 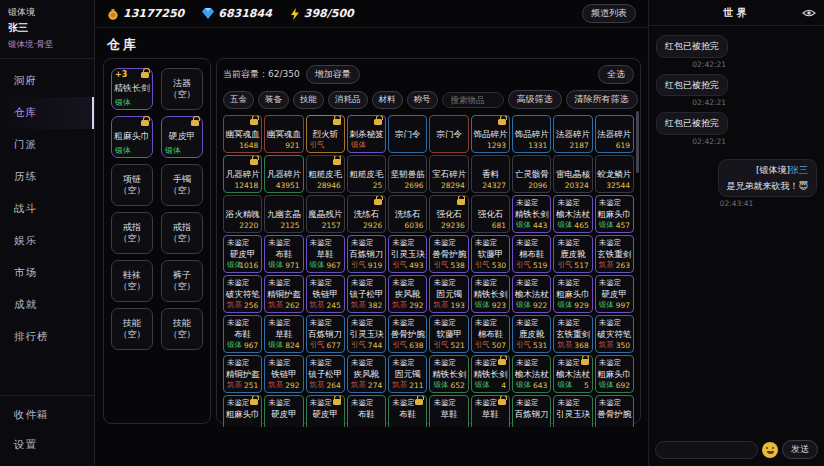 What do you see at coordinates (614, 254) in the screenshot?
I see `item-玄铁重剑: 未鉴定玄铁重剑筑基263` at bounding box center [614, 254].